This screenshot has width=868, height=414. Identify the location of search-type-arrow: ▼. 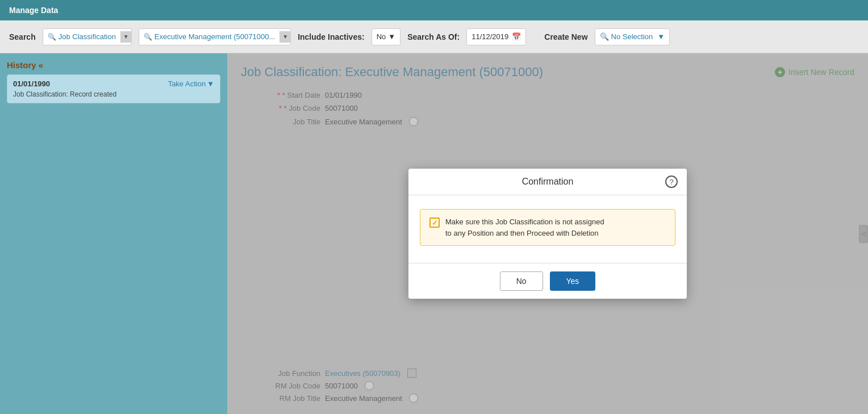
(126, 37).